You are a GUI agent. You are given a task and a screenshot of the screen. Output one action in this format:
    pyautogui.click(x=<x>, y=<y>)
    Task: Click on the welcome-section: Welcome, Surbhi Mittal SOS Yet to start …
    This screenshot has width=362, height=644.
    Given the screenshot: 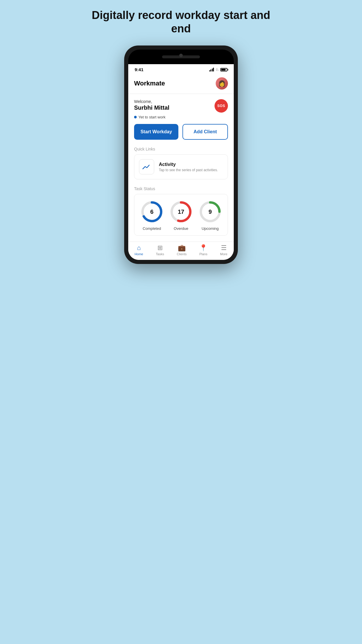 What is the action you would take?
    pyautogui.click(x=181, y=109)
    